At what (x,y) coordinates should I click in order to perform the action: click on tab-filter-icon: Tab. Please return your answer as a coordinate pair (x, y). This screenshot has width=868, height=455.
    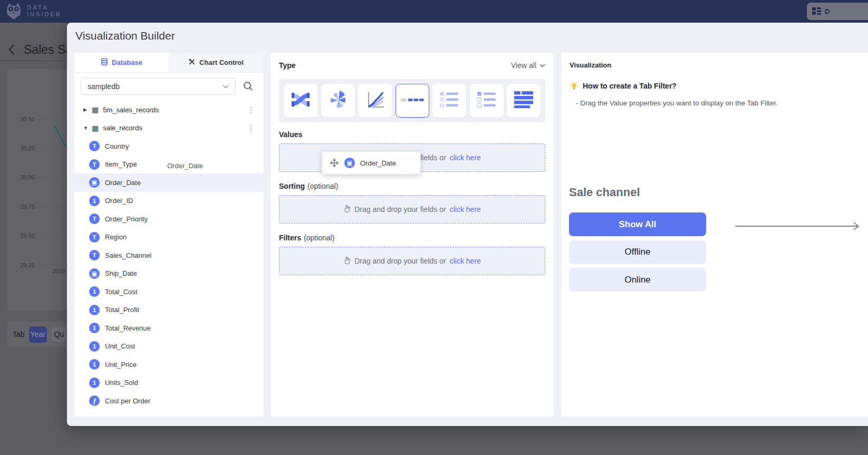
    Looking at the image, I should click on (412, 100).